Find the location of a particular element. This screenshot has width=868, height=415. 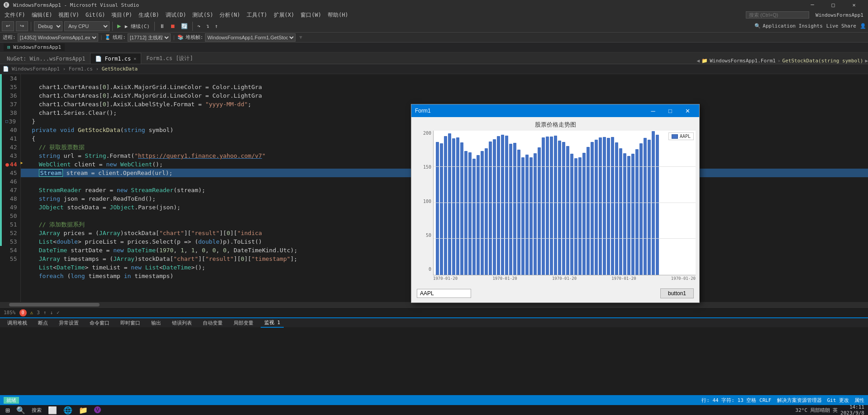

menu-extensions: 扩展(X) is located at coordinates (284, 15).